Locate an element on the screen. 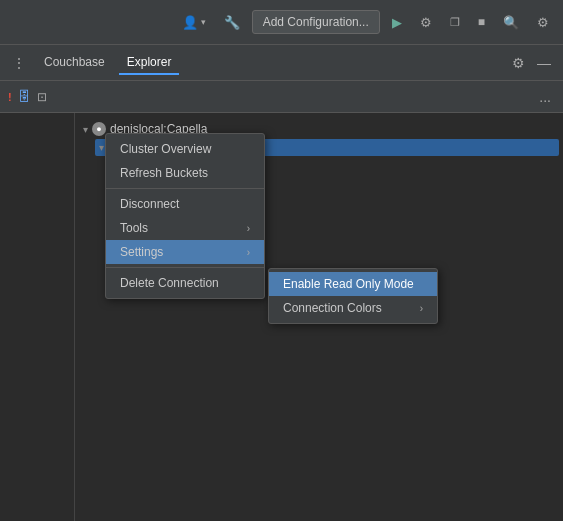  run-button: ▶ is located at coordinates (397, 22).